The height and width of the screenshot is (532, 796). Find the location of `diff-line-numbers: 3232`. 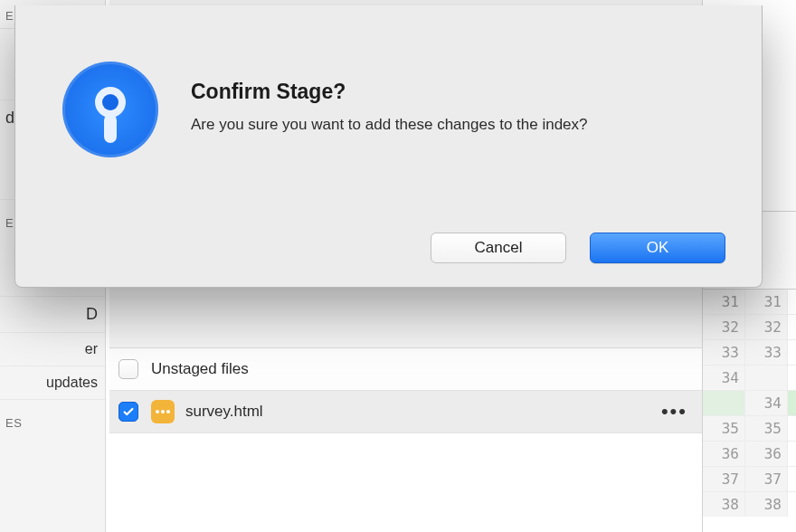

diff-line-numbers: 3232 is located at coordinates (749, 327).